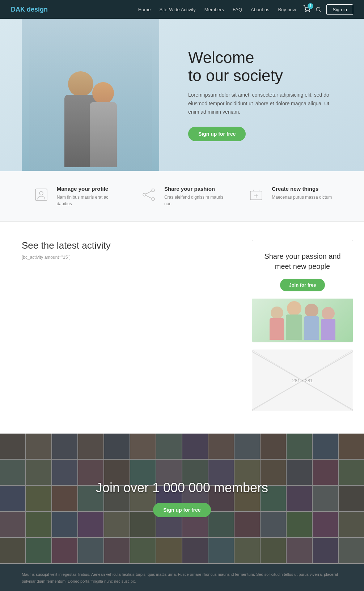 The width and height of the screenshot is (364, 591). Describe the element at coordinates (302, 320) in the screenshot. I see `sidebar-people-image` at that location.